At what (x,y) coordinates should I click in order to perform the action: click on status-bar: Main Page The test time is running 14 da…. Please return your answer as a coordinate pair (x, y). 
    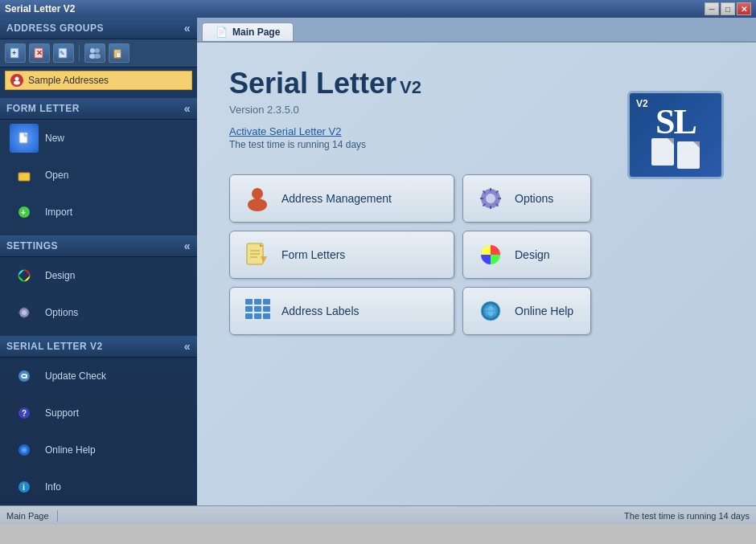
    Looking at the image, I should click on (378, 515).